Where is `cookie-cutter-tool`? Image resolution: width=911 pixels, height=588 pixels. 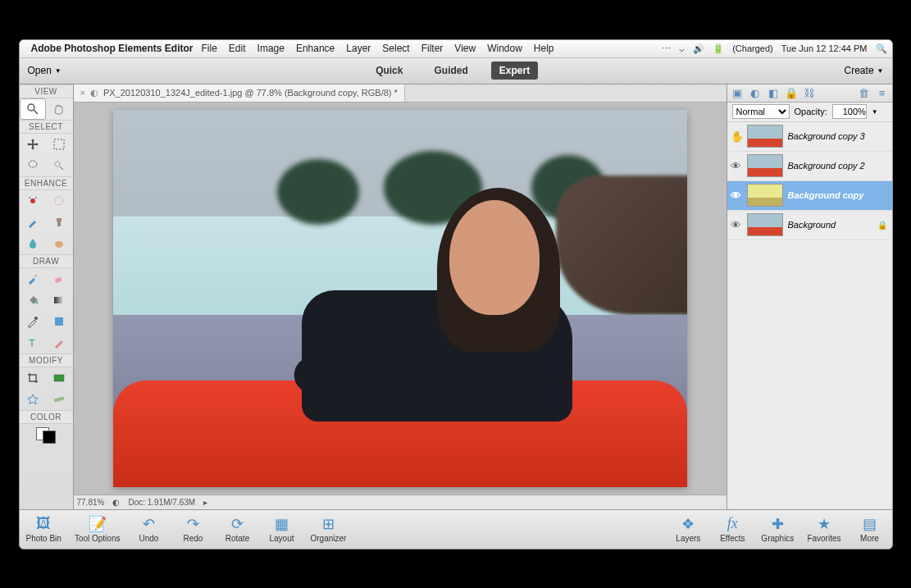 cookie-cutter-tool is located at coordinates (33, 399).